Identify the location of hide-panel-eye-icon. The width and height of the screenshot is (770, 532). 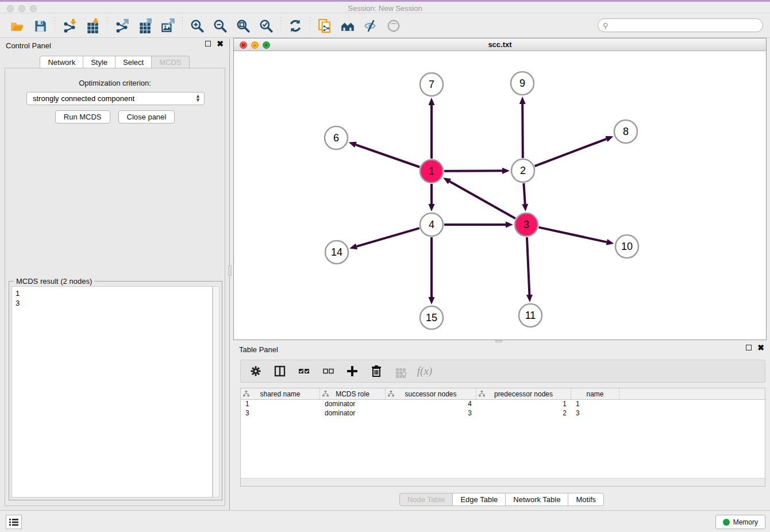
(394, 26).